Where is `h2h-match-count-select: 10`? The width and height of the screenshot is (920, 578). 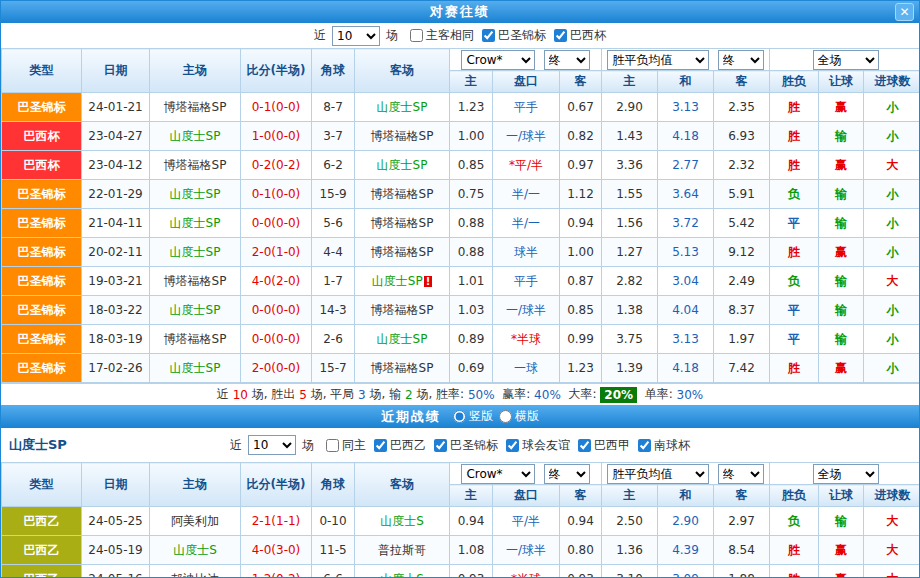 h2h-match-count-select: 10 is located at coordinates (356, 36).